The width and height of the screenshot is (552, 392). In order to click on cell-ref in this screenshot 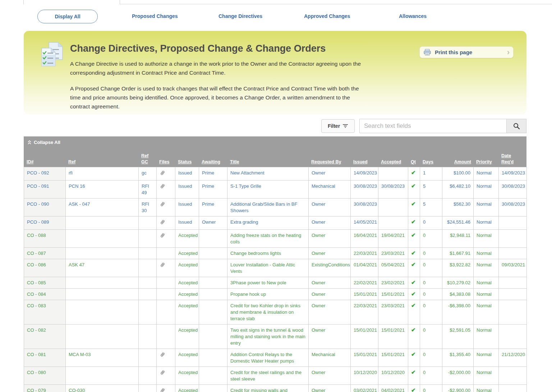, I will do `click(102, 223)`.